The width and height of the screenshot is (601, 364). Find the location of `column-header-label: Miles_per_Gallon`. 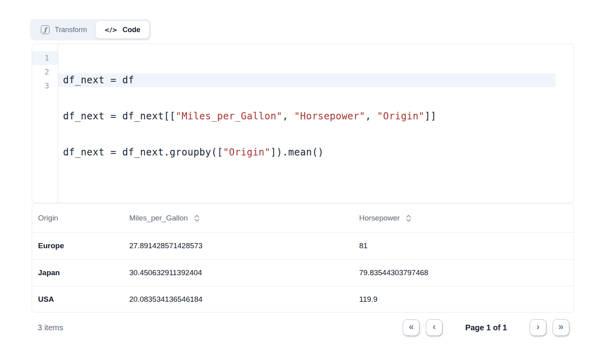

column-header-label: Miles_per_Gallon is located at coordinates (159, 218).